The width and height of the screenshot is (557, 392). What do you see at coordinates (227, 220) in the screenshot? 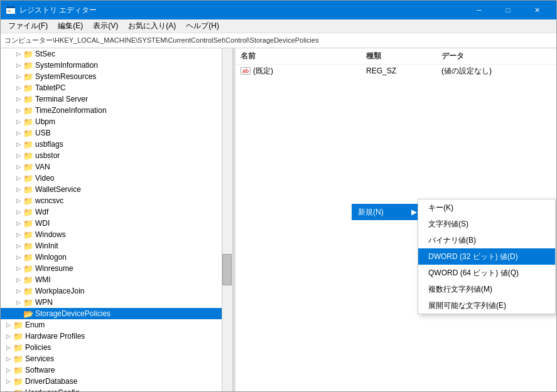
I see `tree-scrollbar` at bounding box center [227, 220].